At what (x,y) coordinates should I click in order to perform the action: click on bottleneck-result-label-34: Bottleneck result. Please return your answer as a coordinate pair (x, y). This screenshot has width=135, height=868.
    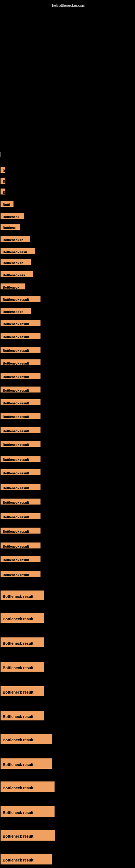
    Looking at the image, I should click on (22, 595).